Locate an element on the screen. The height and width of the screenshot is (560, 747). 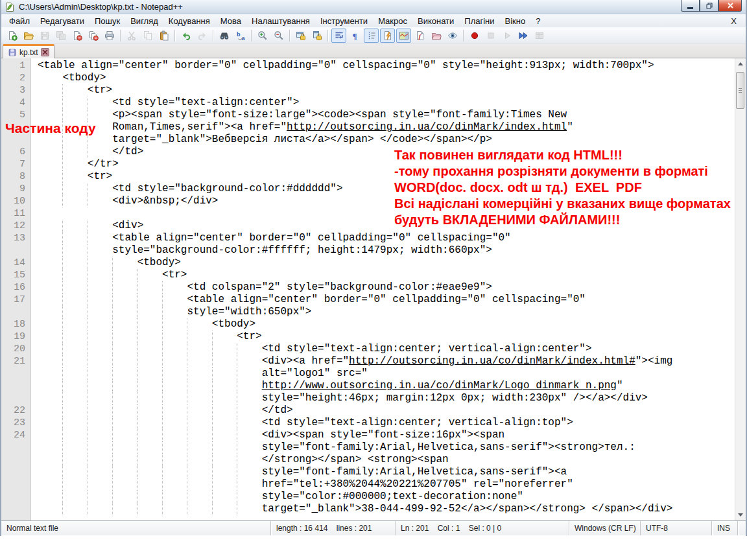
line-number: 8 is located at coordinates (16, 176).